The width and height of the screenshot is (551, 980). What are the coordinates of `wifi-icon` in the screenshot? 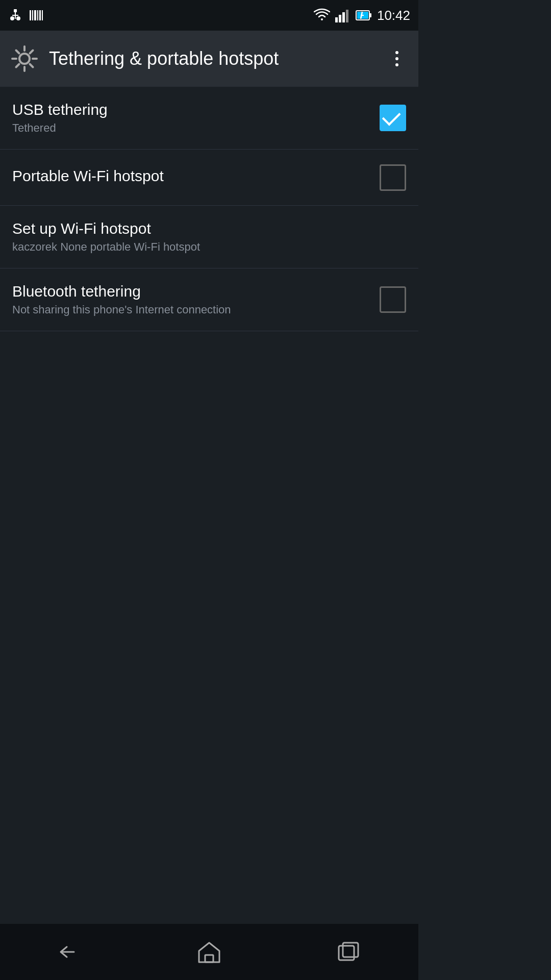 It's located at (322, 15).